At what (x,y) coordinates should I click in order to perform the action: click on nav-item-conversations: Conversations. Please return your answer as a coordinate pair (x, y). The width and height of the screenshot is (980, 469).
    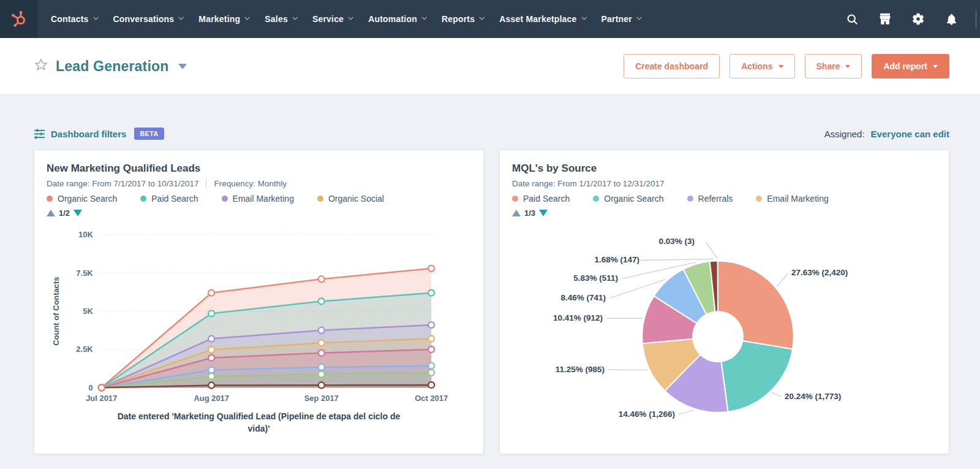
    Looking at the image, I should click on (148, 19).